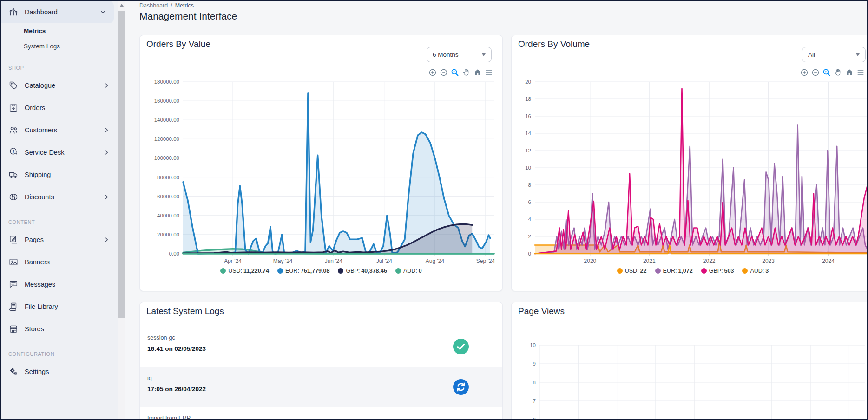 This screenshot has width=868, height=420. What do you see at coordinates (59, 64) in the screenshot?
I see `sidebar-section-shop: SHOP` at bounding box center [59, 64].